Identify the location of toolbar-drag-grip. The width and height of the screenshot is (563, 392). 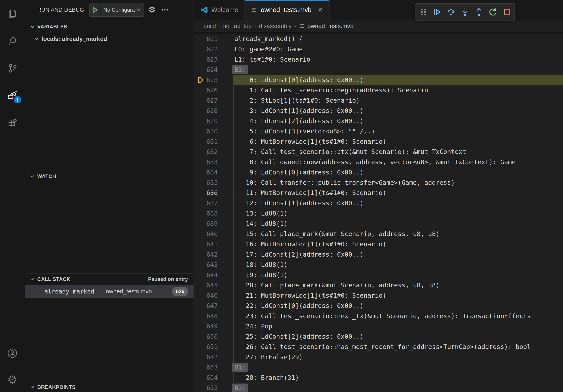
(423, 12).